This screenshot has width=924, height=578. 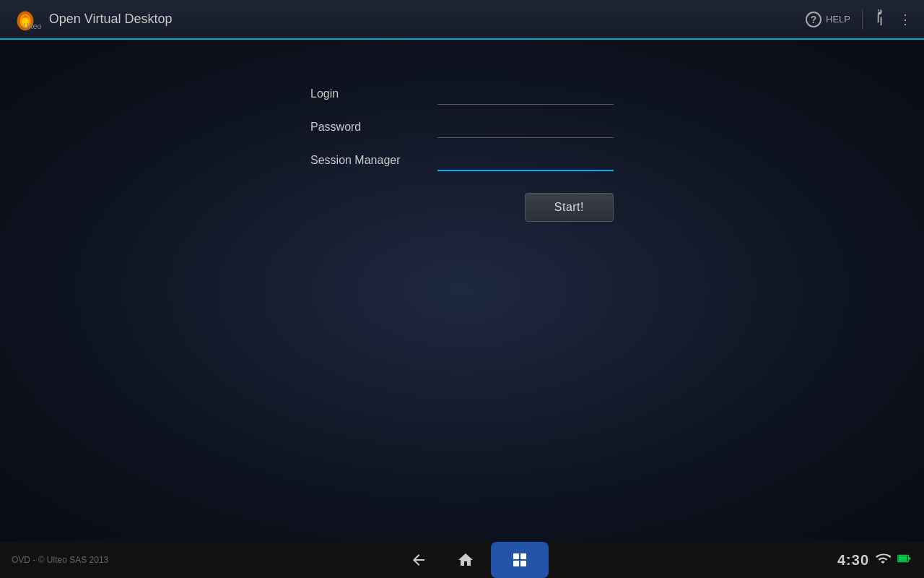 What do you see at coordinates (462, 127) in the screenshot?
I see `password-row: Password` at bounding box center [462, 127].